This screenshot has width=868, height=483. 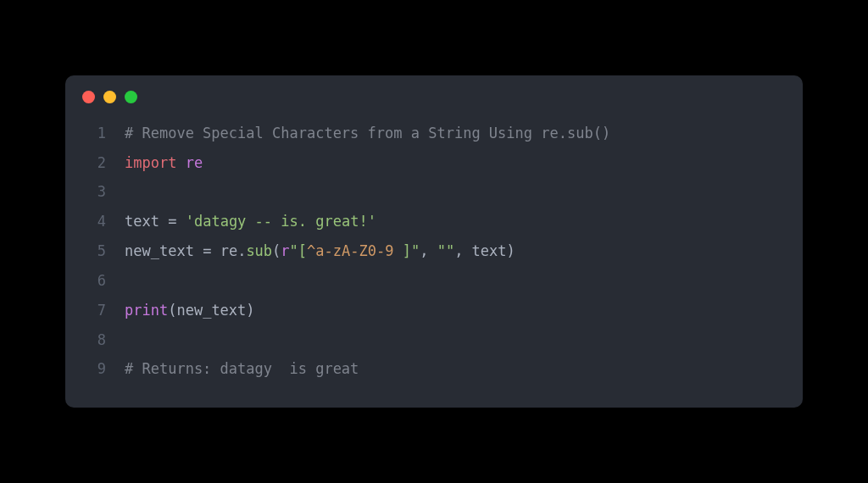 I want to click on code-token: print, so click(x=146, y=310).